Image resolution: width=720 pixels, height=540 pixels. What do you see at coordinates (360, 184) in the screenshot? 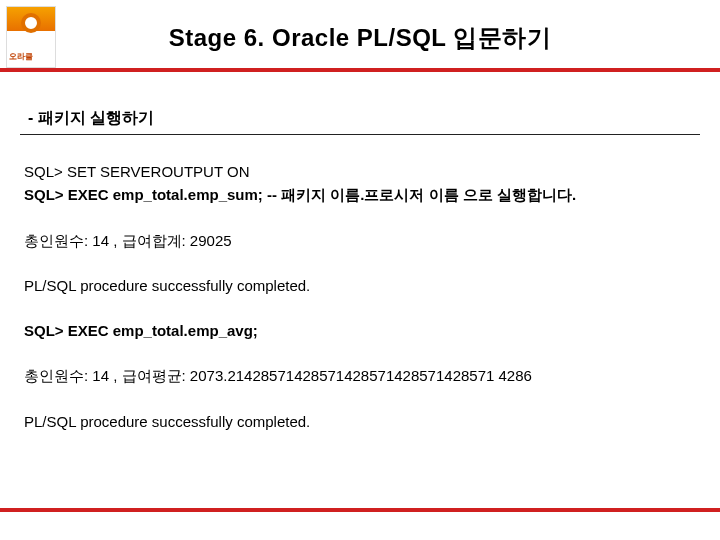
I see `code-block-1: SQL> SET SERVEROUTPUT ON SQL> EXEC emp_t…` at bounding box center [360, 184].